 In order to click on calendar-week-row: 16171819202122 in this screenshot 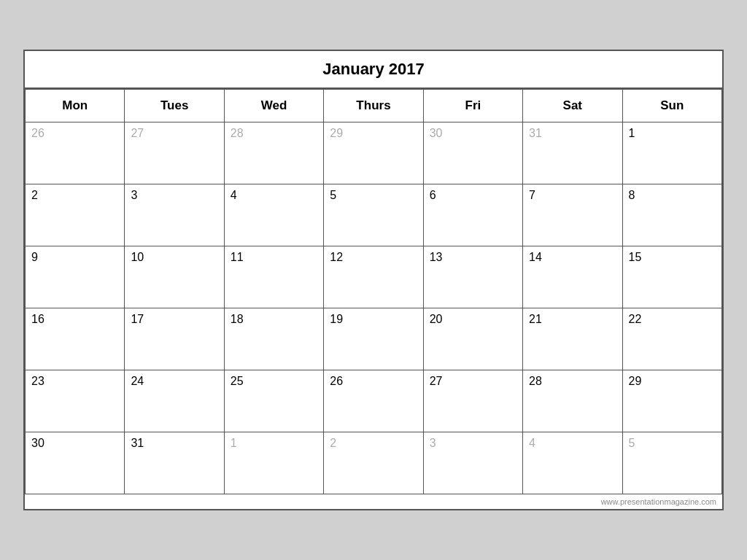, I will do `click(374, 340)`.